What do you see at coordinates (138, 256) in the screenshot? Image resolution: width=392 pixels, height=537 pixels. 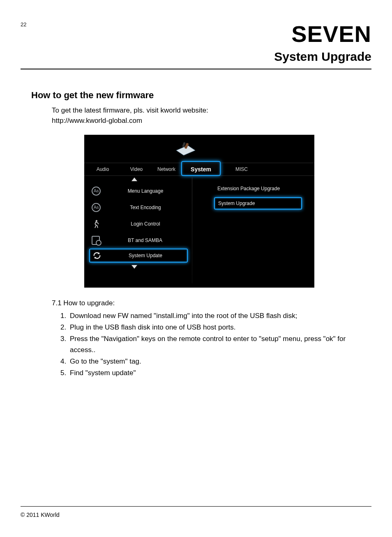 I see `menu-item-system-update: System Update` at bounding box center [138, 256].